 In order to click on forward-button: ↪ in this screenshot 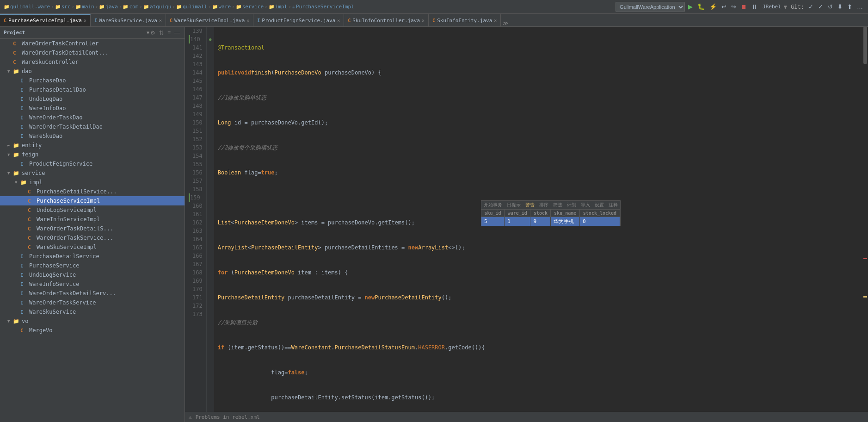, I will do `click(733, 6)`.